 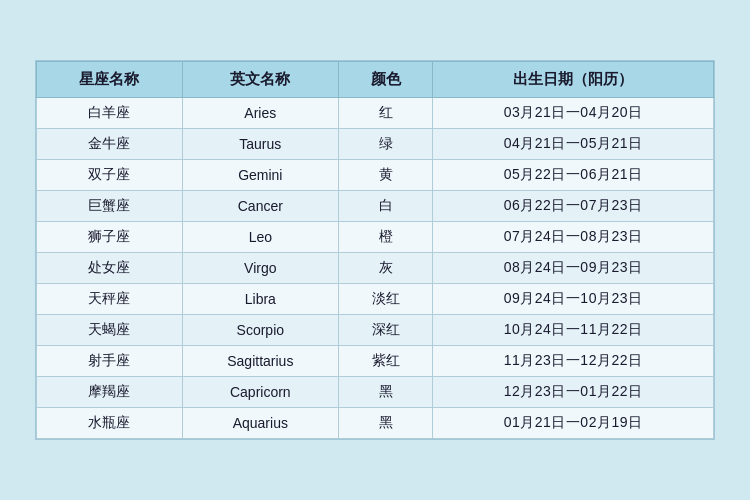 I want to click on header-english-name: 英文名称, so click(x=260, y=80).